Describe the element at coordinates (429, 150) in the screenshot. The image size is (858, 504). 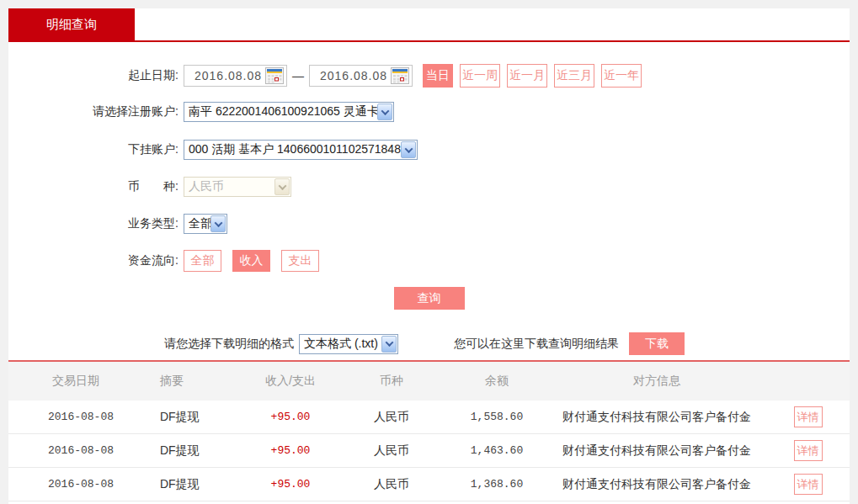
I see `sub-account-row: 下挂账户: 000 活期 基本户 1406600101102571848` at that location.